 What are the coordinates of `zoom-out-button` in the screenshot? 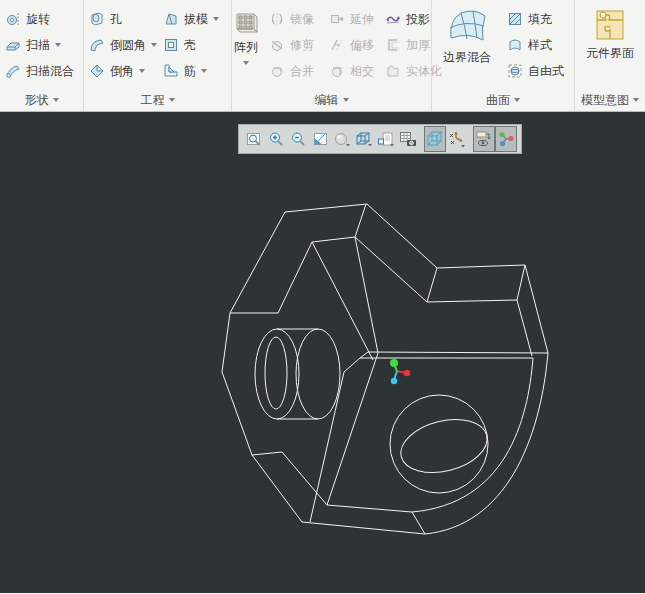 It's located at (298, 139).